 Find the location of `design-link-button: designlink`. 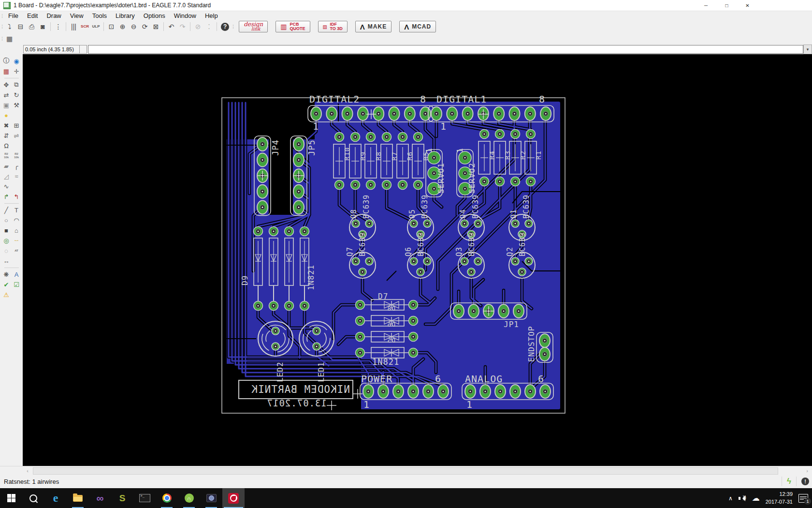

design-link-button: designlink is located at coordinates (253, 27).